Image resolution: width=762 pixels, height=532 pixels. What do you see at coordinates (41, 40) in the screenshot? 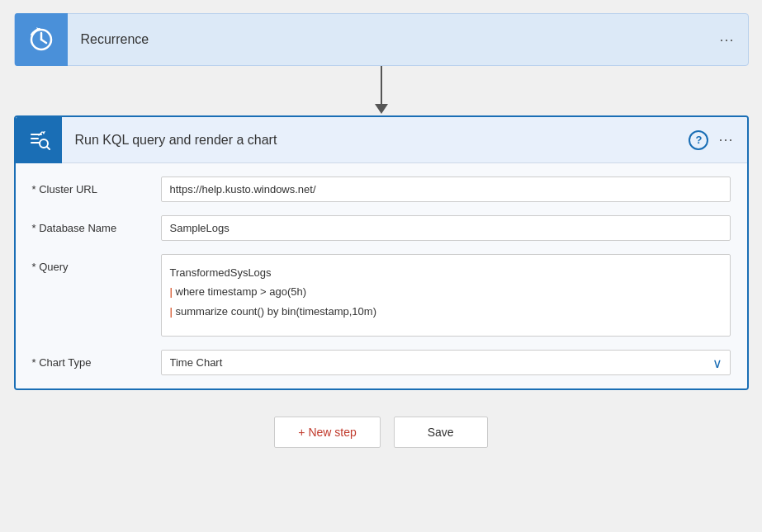
I see `recurrence-icon-wrapper` at bounding box center [41, 40].